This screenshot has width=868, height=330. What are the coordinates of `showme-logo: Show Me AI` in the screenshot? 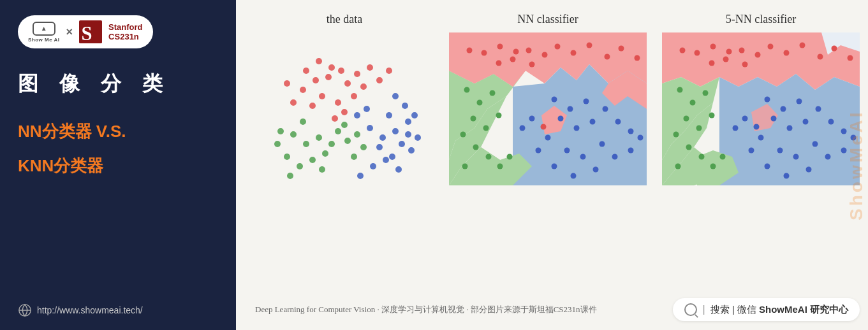 It's located at (44, 32).